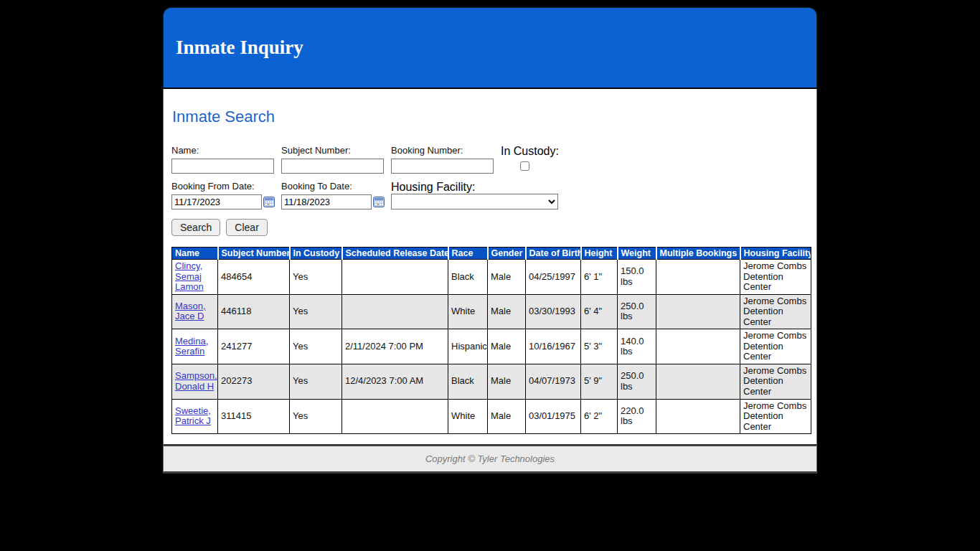  Describe the element at coordinates (492, 254) in the screenshot. I see `table-header-row: NameSubject NumberIn CustodyScheduled Re…` at that location.